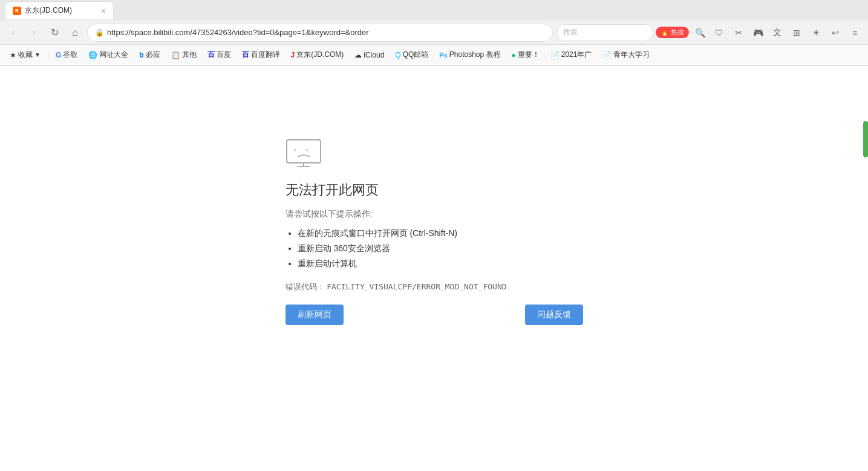 The image size is (868, 471). What do you see at coordinates (318, 54) in the screenshot?
I see `bookmark-item-jd: J 京东(JD.COM)` at bounding box center [318, 54].